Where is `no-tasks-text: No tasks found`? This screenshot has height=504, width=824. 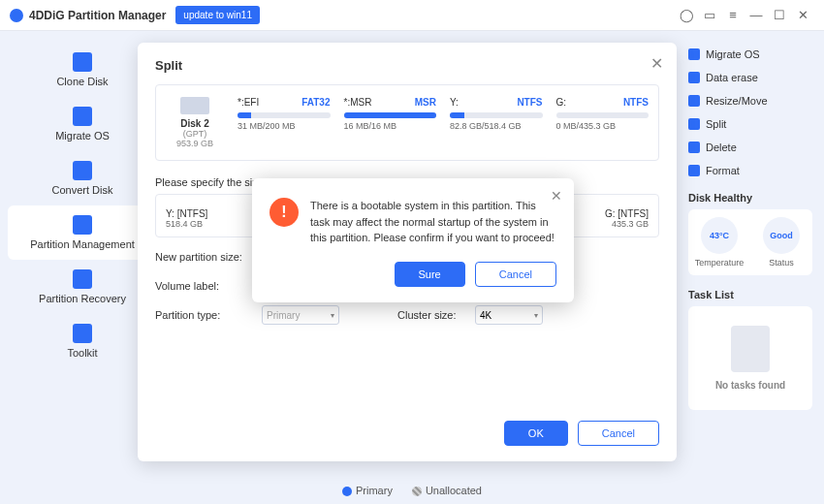 no-tasks-text: No tasks found is located at coordinates (750, 386).